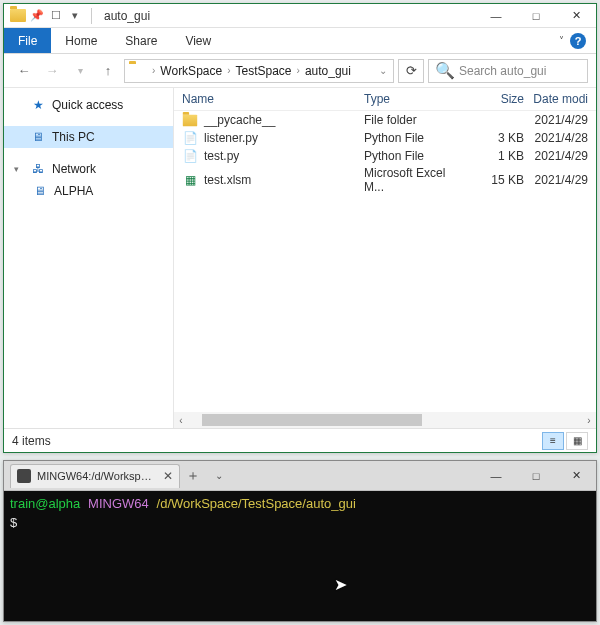  What do you see at coordinates (190, 180) in the screenshot?
I see `excel-file-icon: ▦` at bounding box center [190, 180].